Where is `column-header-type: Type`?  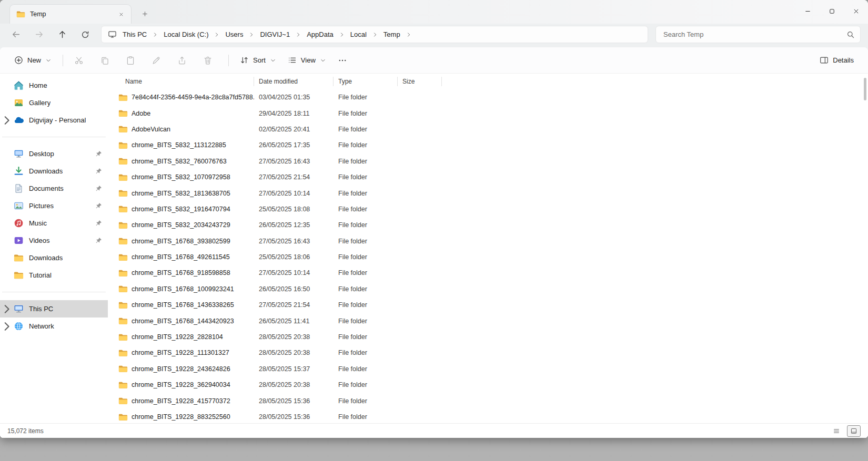
column-header-type: Type is located at coordinates (366, 81).